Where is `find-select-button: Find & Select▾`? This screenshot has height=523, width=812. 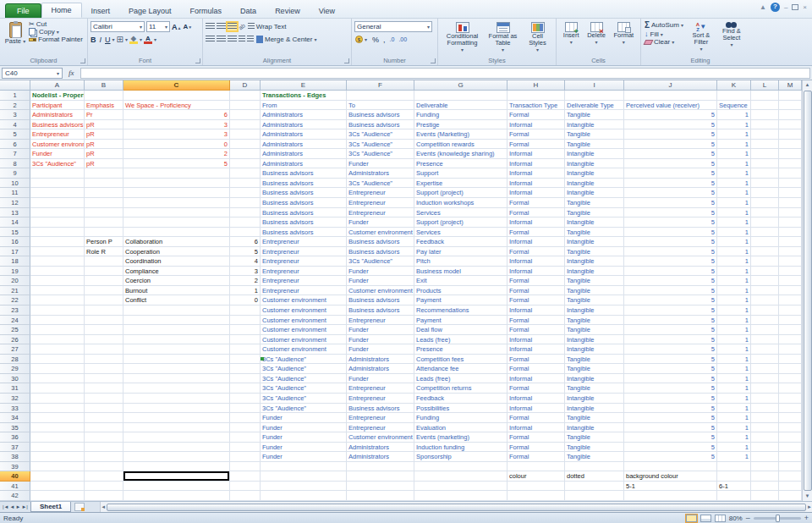
find-select-button: Find & Select▾ is located at coordinates (732, 36).